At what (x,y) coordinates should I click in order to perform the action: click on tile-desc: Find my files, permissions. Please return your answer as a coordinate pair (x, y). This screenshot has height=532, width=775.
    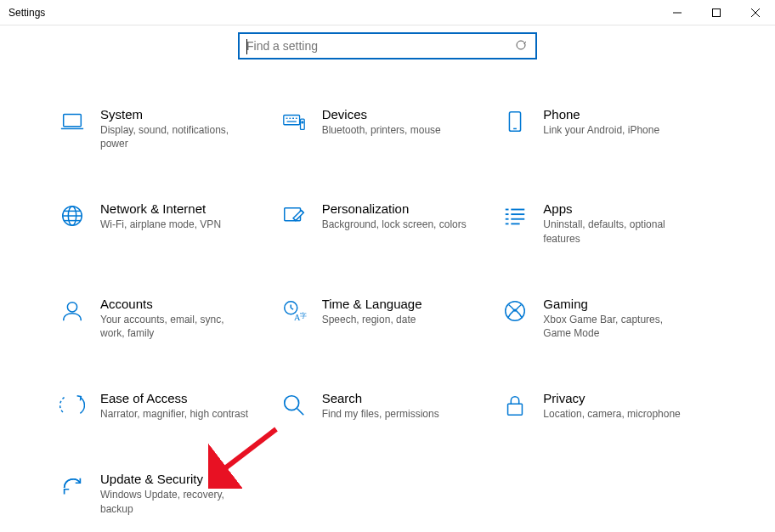
    Looking at the image, I should click on (381, 414).